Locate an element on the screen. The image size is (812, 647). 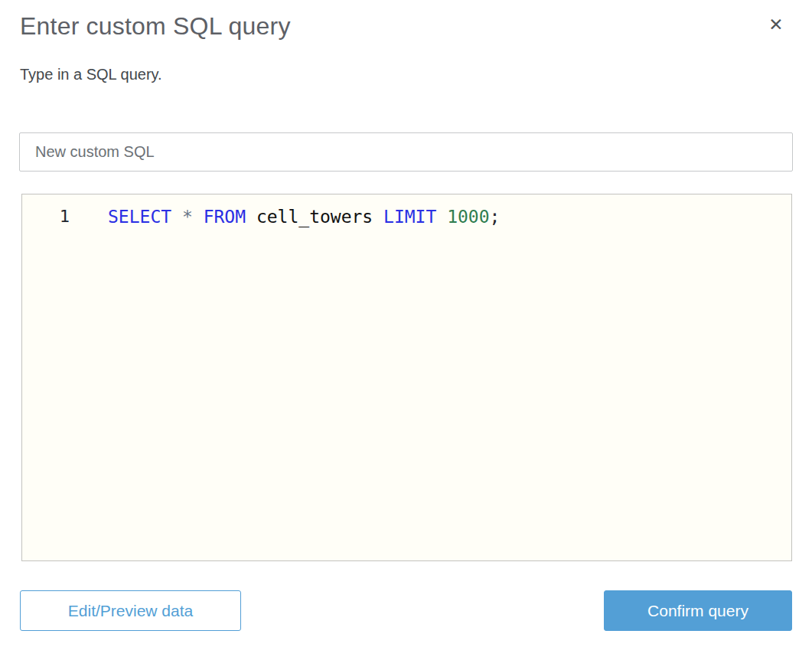
close-icon: ✕ is located at coordinates (776, 25).